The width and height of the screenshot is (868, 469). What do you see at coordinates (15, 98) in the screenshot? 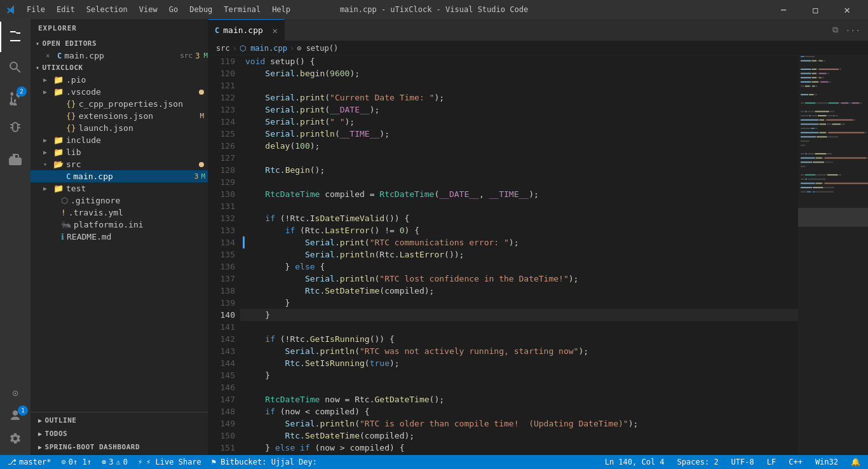
I see `activity-source-control: 2` at bounding box center [15, 98].